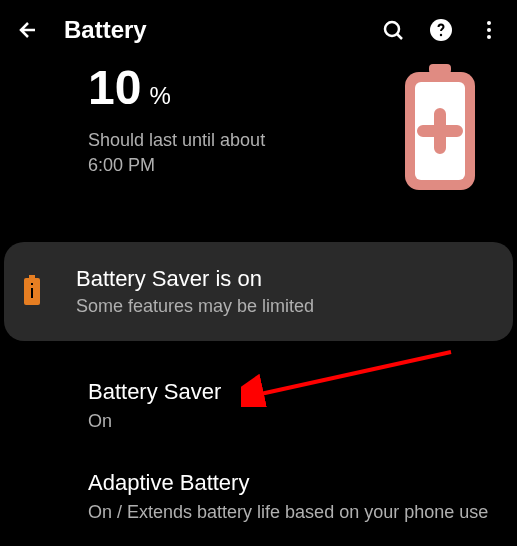 The width and height of the screenshot is (517, 546). Describe the element at coordinates (258, 32) in the screenshot. I see `header: Battery` at that location.